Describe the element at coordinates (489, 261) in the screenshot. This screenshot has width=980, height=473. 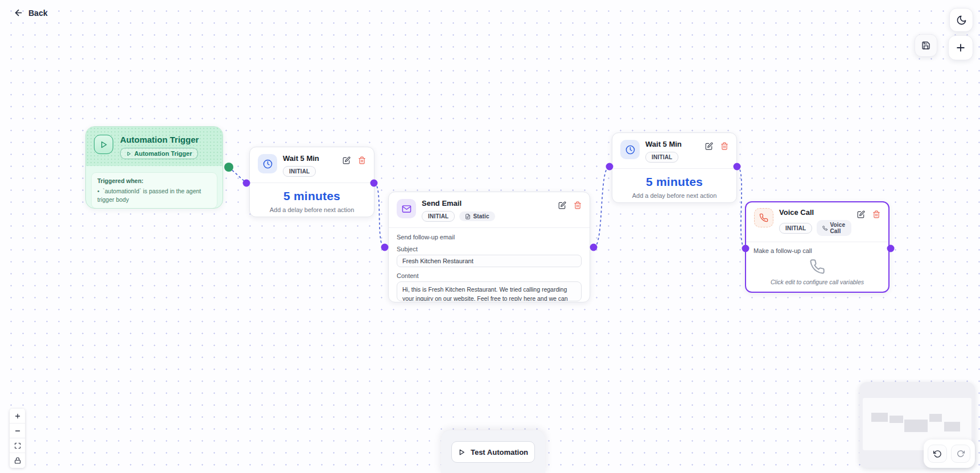
I see `subject-input: Fresh Kitchen Restaurant` at that location.